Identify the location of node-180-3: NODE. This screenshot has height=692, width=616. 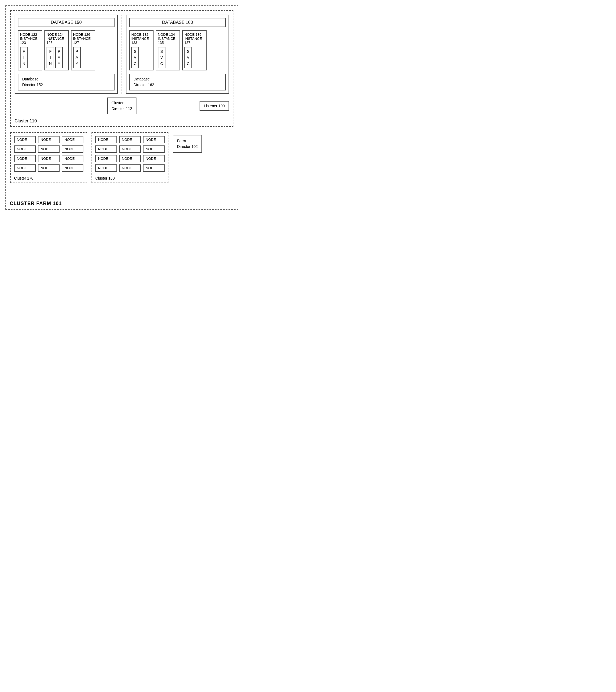
(154, 139).